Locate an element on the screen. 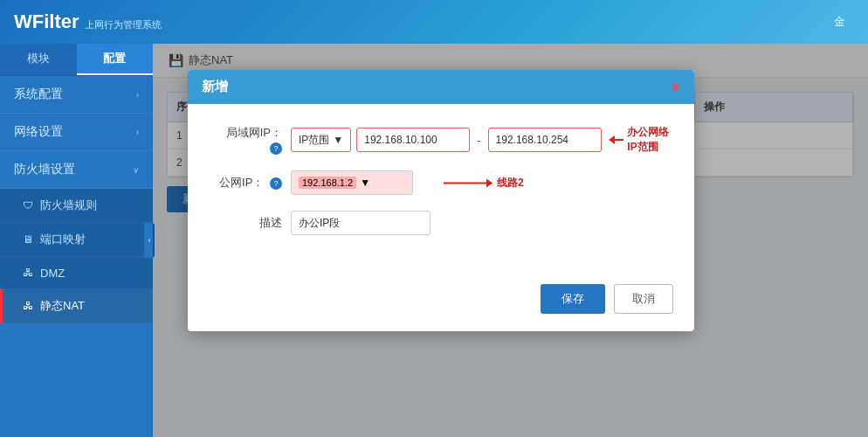  form-label-public-ip: 公网IP： ? is located at coordinates (251, 183).